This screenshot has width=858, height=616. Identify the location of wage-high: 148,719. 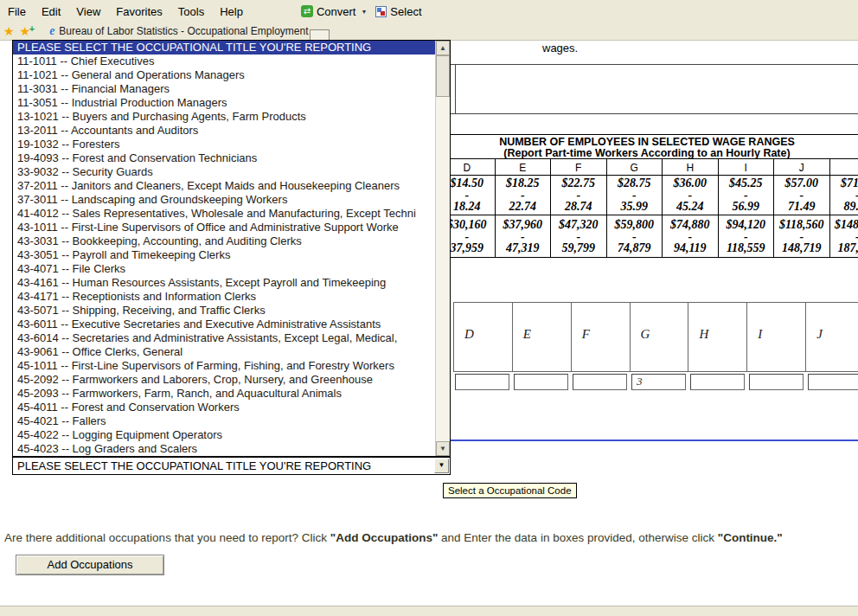
(802, 248).